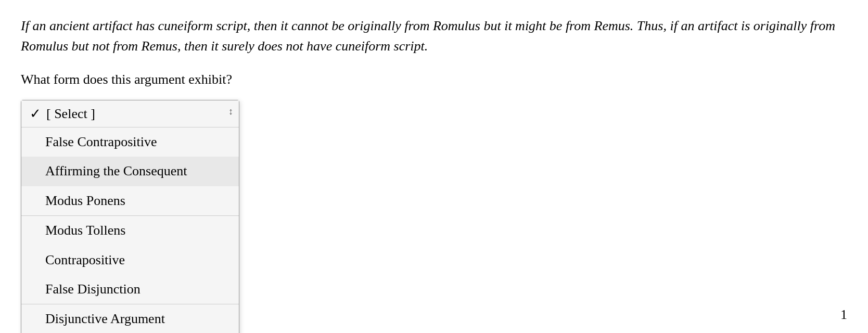  I want to click on option-disjunctive-argument: Disjunctive Argument, so click(130, 318).